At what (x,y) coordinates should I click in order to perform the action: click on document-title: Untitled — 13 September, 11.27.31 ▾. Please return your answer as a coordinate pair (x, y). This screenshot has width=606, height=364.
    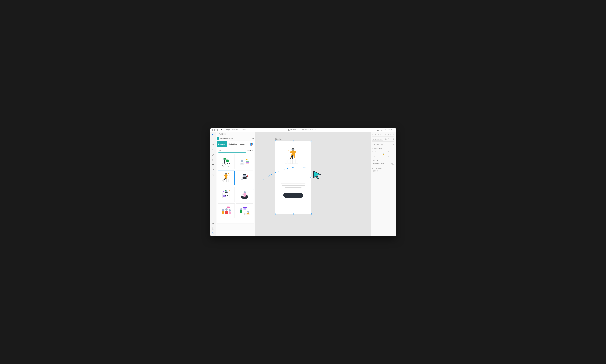
    Looking at the image, I should click on (303, 130).